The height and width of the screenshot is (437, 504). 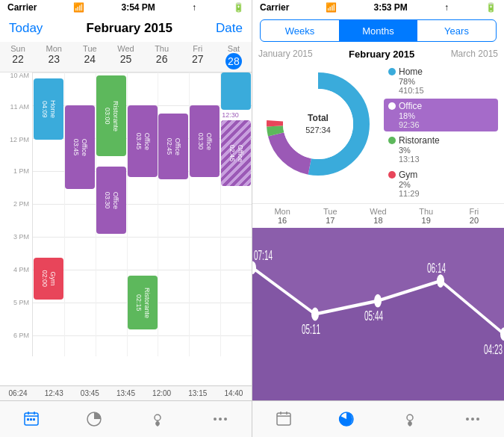 I want to click on event-ristorante-wed: Ristorante02:15, so click(x=143, y=303).